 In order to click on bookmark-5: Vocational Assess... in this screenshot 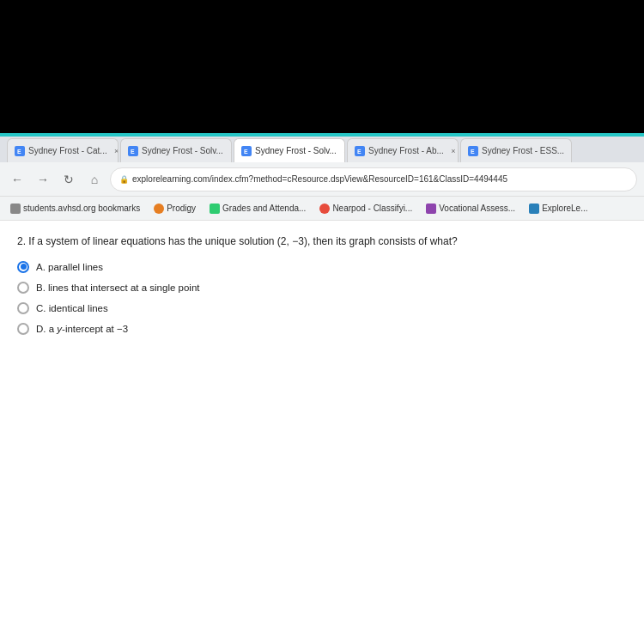, I will do `click(471, 209)`.